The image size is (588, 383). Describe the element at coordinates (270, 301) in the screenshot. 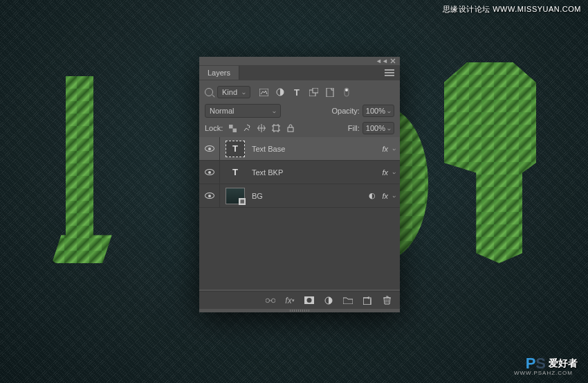

I see `link-layers-icon` at that location.